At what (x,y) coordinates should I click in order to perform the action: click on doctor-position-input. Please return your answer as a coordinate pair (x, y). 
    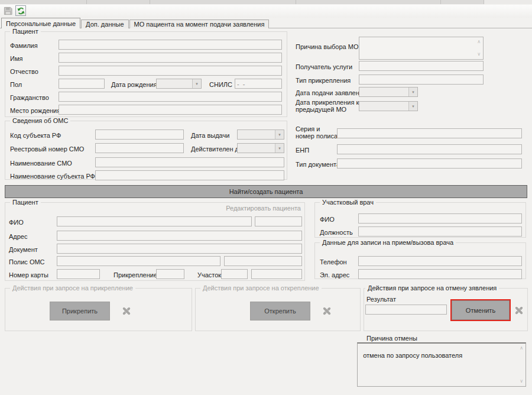
    Looking at the image, I should click on (440, 232).